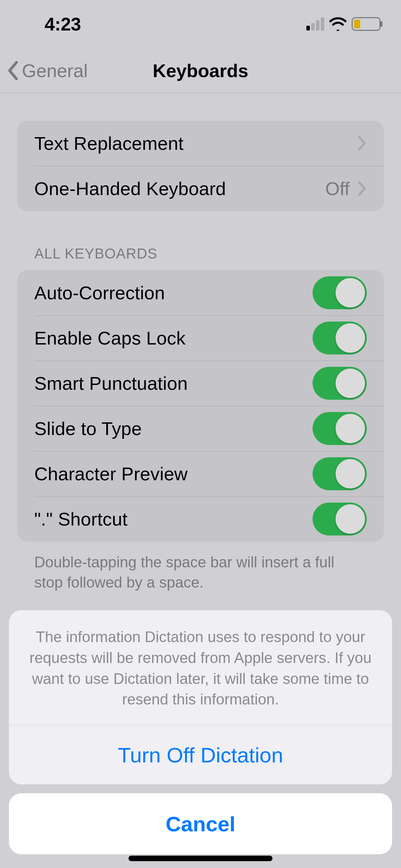 Image resolution: width=401 pixels, height=868 pixels. I want to click on cancel-button: Cancel, so click(200, 824).